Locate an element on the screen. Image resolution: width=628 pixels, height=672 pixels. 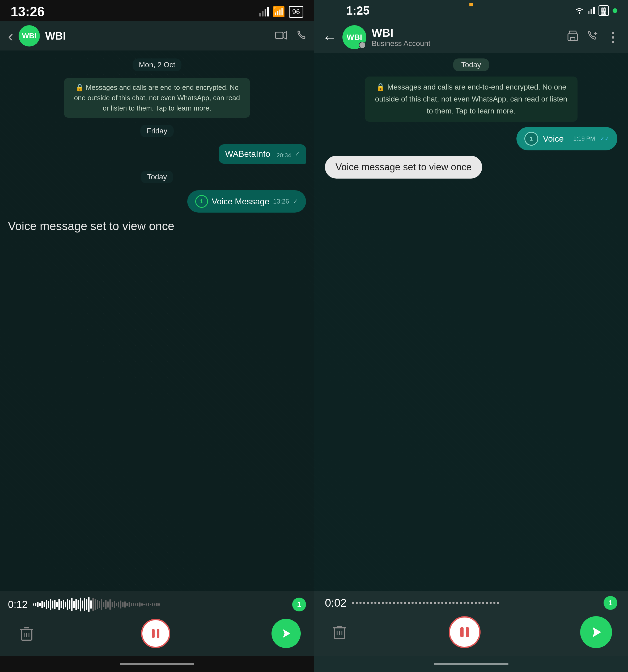
chat-messages-right: Today 🔒 Messages and calls are end-to-en… is located at coordinates (471, 118).